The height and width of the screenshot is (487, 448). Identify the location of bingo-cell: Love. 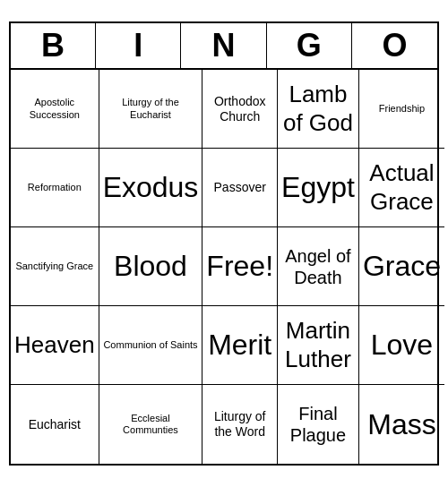
(401, 346).